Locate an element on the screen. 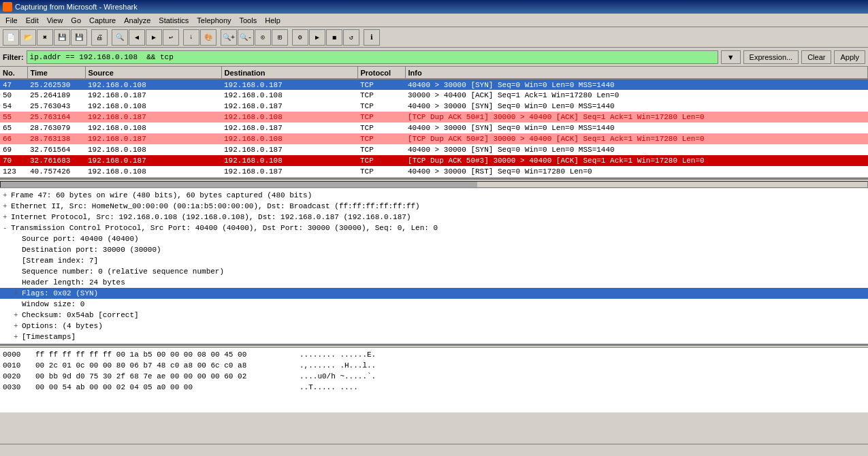  detail-row: + Frame 47: 60 bytes on wire (480 bits),… is located at coordinates (434, 195).